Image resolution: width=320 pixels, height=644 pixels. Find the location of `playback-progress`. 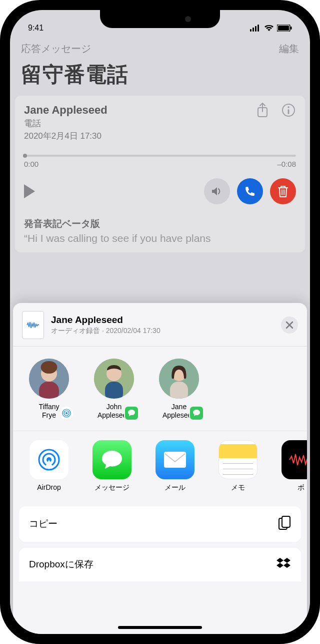

playback-progress is located at coordinates (160, 156).